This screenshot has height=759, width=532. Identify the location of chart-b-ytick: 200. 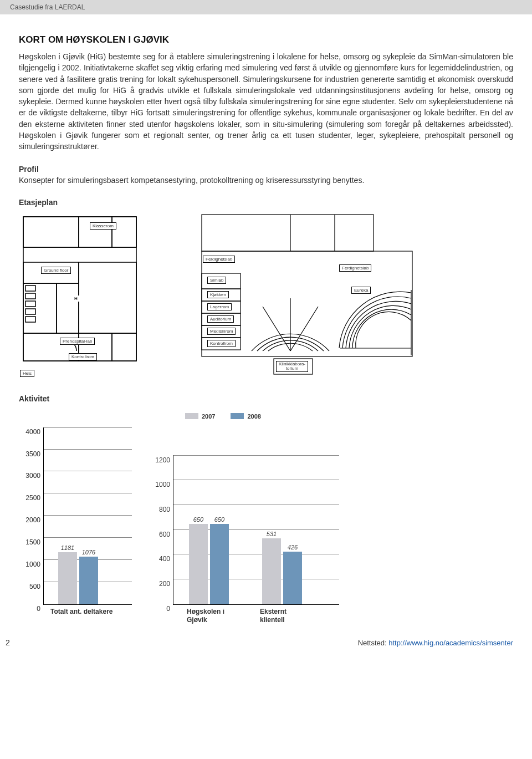
(165, 584).